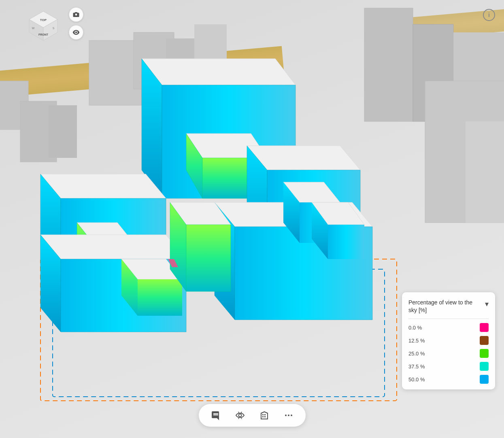 Image resolution: width=504 pixels, height=438 pixels. Describe the element at coordinates (449, 353) in the screenshot. I see `legend-item: 25.0 %` at that location.